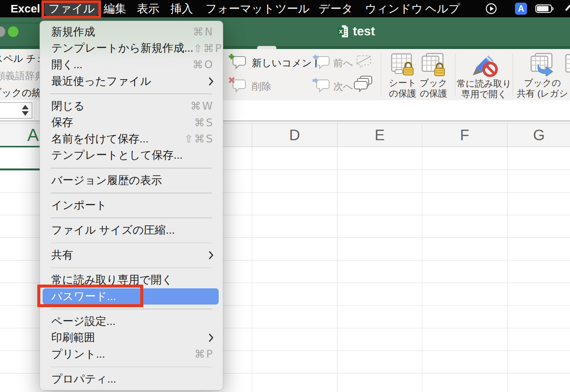 Image resolution: width=570 pixels, height=392 pixels. Describe the element at coordinates (403, 83) in the screenshot. I see `protect-sheet-label-1: シート` at that location.